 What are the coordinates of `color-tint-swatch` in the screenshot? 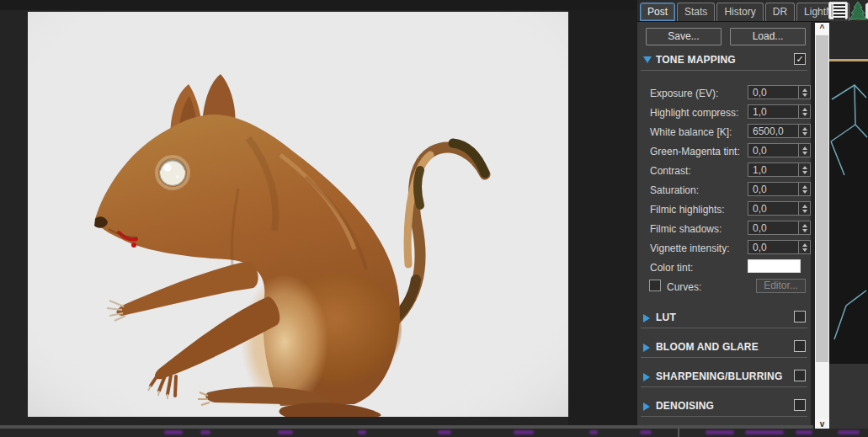 It's located at (775, 266).